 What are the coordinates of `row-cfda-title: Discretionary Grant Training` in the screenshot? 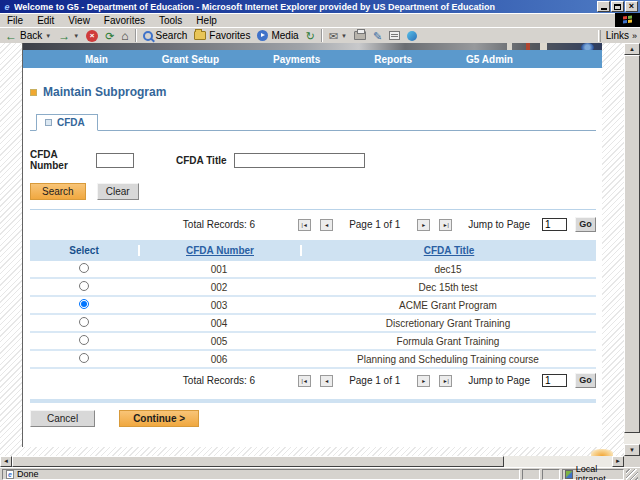 It's located at (448, 324).